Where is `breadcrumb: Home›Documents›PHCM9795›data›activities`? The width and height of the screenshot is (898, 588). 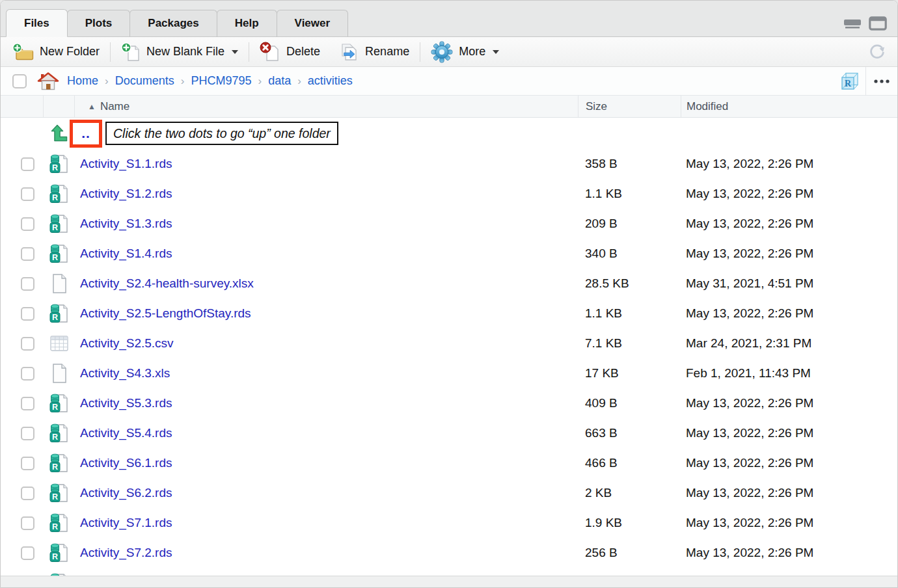 breadcrumb: Home›Documents›PHCM9795›data›activities is located at coordinates (210, 81).